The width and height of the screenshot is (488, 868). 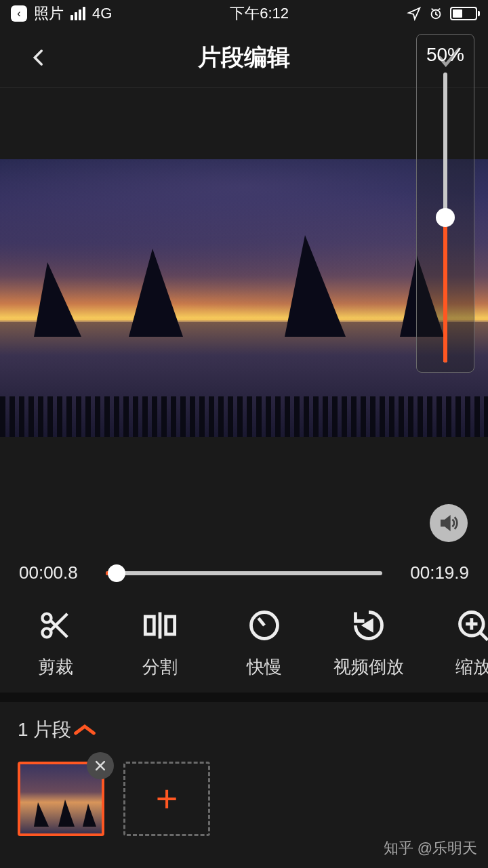 I want to click on tool-label: 缩放, so click(x=472, y=667).